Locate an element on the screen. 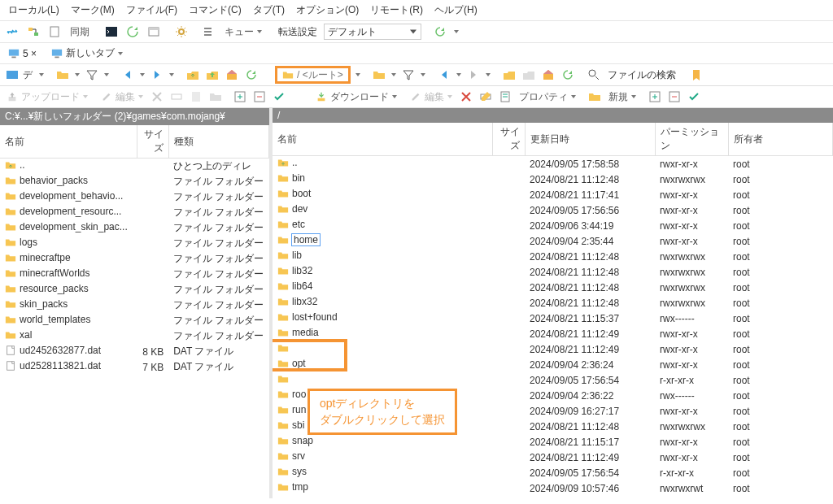 Image resolution: width=833 pixels, height=504 pixels. sync-files-icon is located at coordinates (33, 32).